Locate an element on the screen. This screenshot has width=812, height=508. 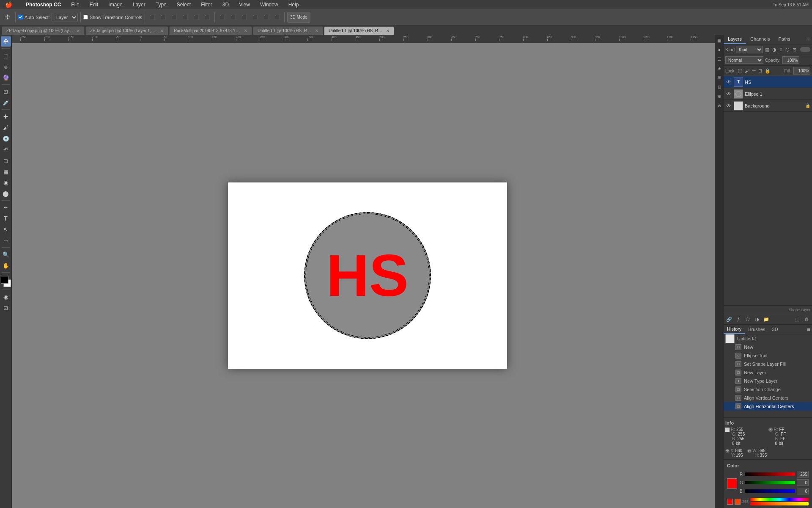
layer-select: Layer is located at coordinates (65, 17).